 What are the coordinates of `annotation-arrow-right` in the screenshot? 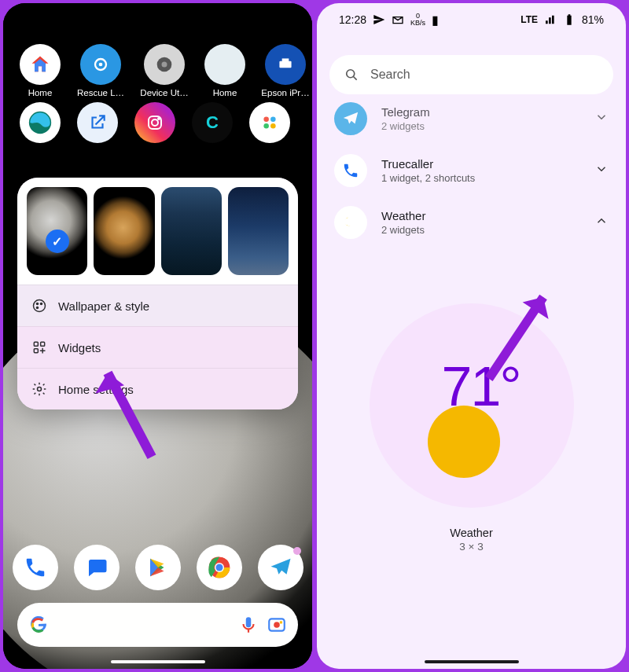 It's located at (521, 330).